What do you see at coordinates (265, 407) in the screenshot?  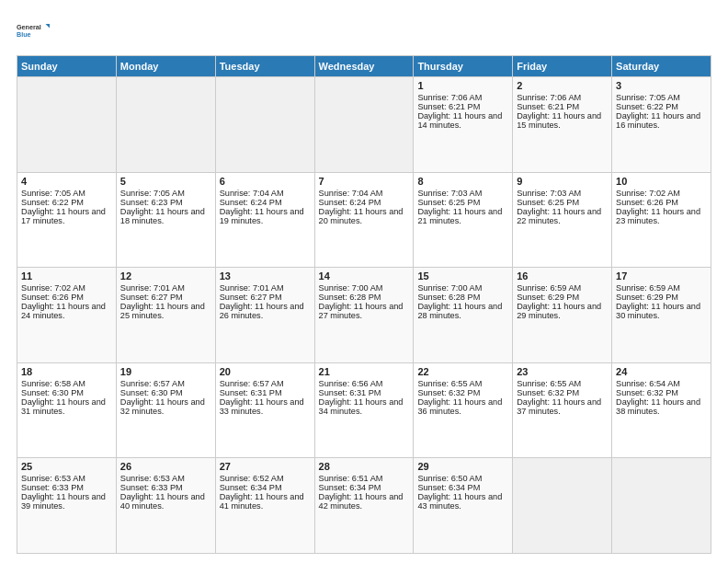 I see `day-info: Daylight: 11 hours and 33 minutes.` at bounding box center [265, 407].